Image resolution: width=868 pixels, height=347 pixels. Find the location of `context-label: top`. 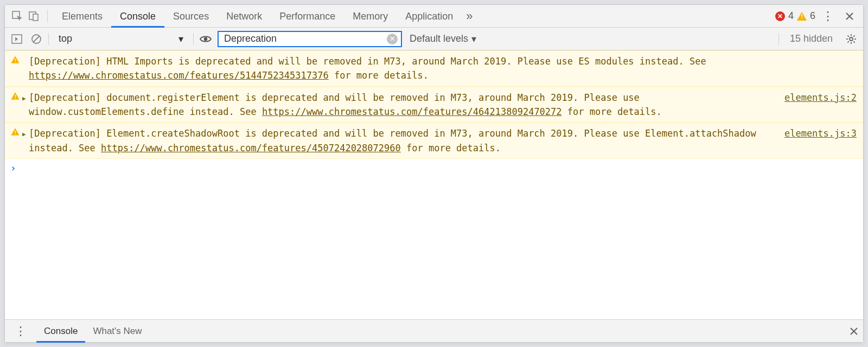

context-label: top is located at coordinates (65, 39).